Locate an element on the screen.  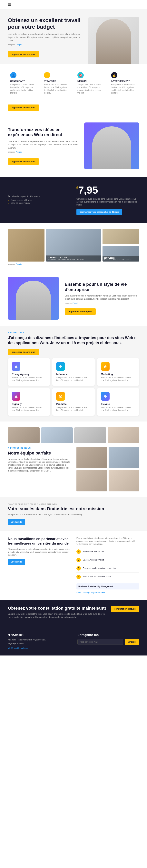
industry-cta-button: Lire la suite is located at coordinates (16, 522).